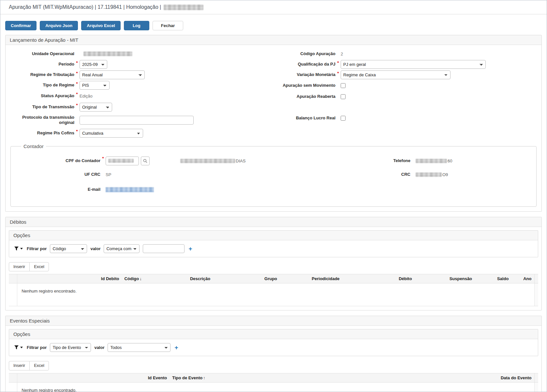  What do you see at coordinates (18, 249) in the screenshot?
I see `debitos-filter-menu-button` at bounding box center [18, 249].